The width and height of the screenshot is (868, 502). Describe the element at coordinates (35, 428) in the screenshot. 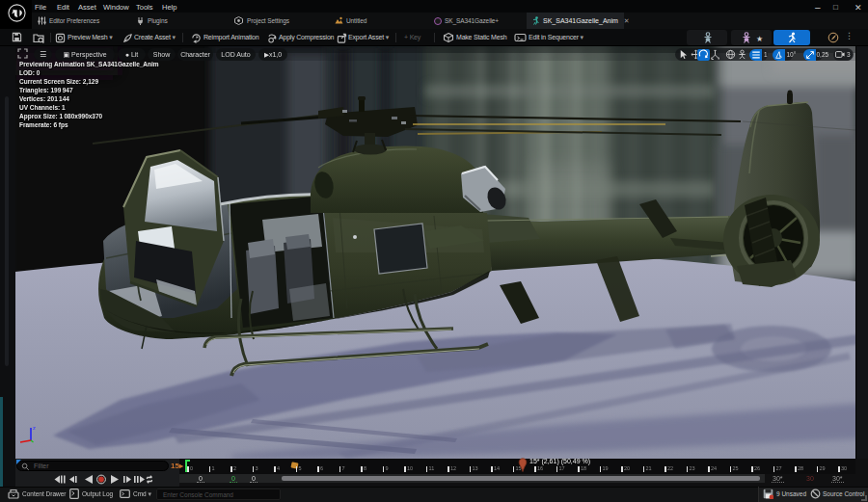

I see `svg-text: z` at that location.